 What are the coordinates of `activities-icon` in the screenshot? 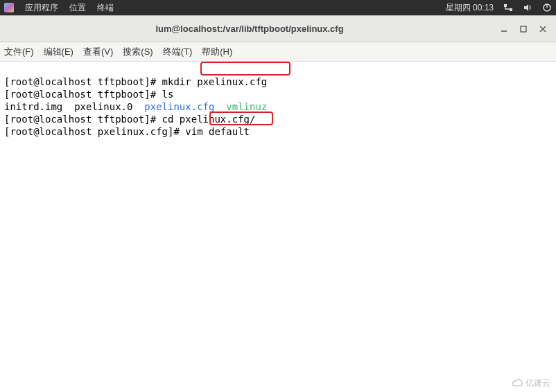 It's located at (9, 8).